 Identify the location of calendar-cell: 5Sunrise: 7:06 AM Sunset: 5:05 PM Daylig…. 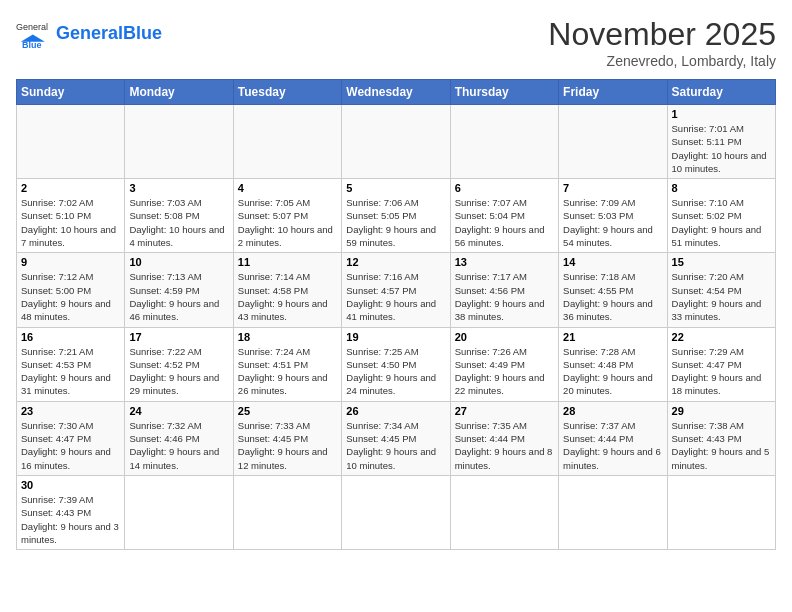
(396, 216).